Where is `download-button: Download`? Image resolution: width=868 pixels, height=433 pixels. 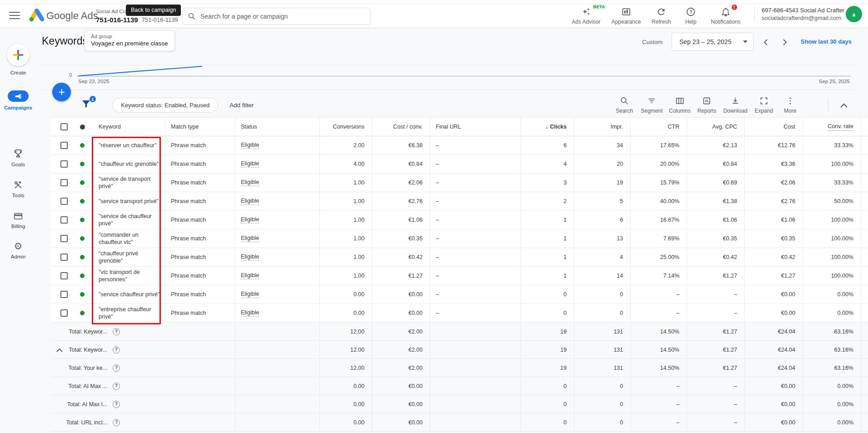
download-button: Download is located at coordinates (735, 105).